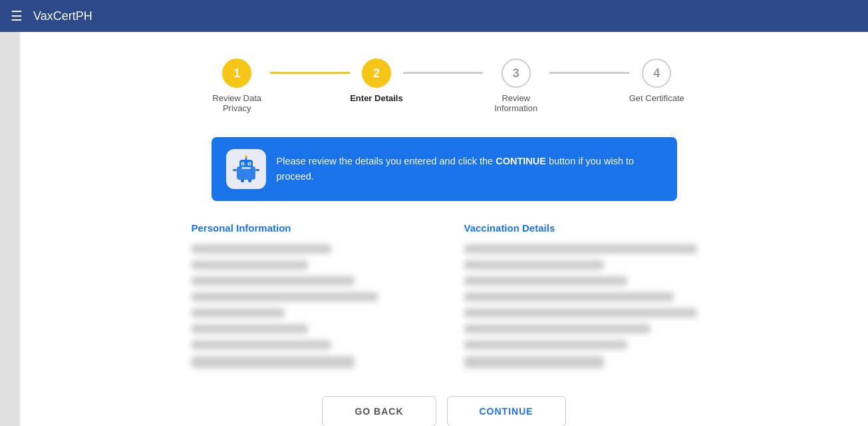 The height and width of the screenshot is (426, 868). Describe the element at coordinates (516, 103) in the screenshot. I see `step-3-label: Review Information` at that location.